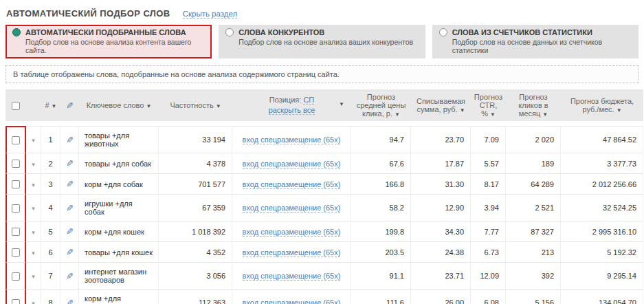 This screenshot has height=304, width=644. Describe the element at coordinates (292, 110) in the screenshot. I see `expand-all-link: раскрыть все` at that location.